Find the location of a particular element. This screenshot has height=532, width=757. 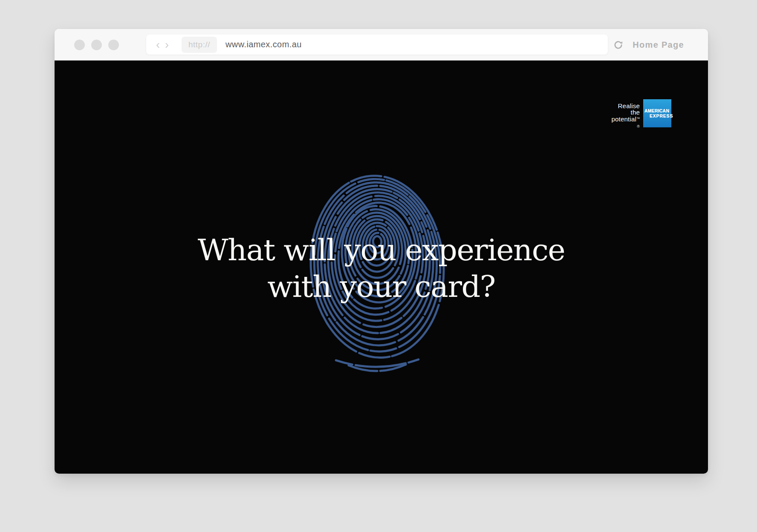

window-control-maximize-button is located at coordinates (113, 45).